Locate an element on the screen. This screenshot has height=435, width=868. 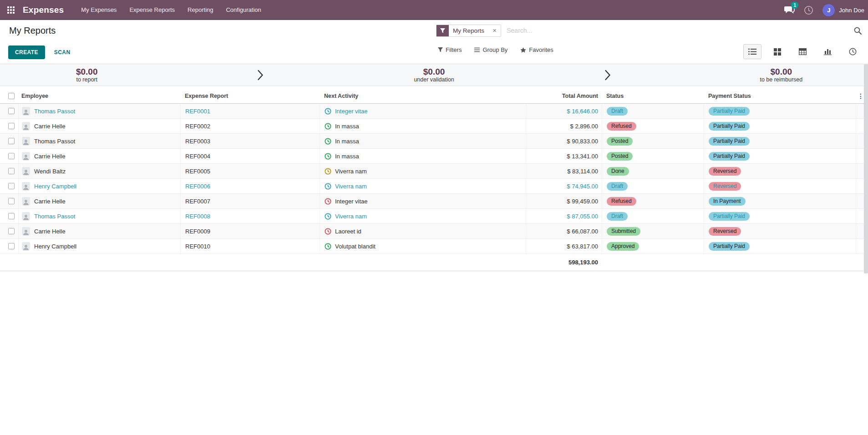
table-header: Employee Expense Report Next Activity To… is located at coordinates (434, 96).